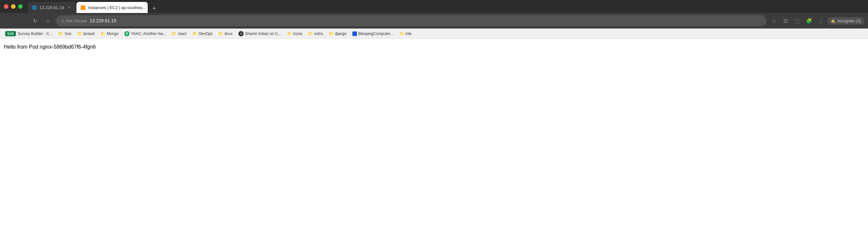 This screenshot has height=247, width=868. Describe the element at coordinates (77, 21) in the screenshot. I see `not-secure-label: Not Secure` at that location.